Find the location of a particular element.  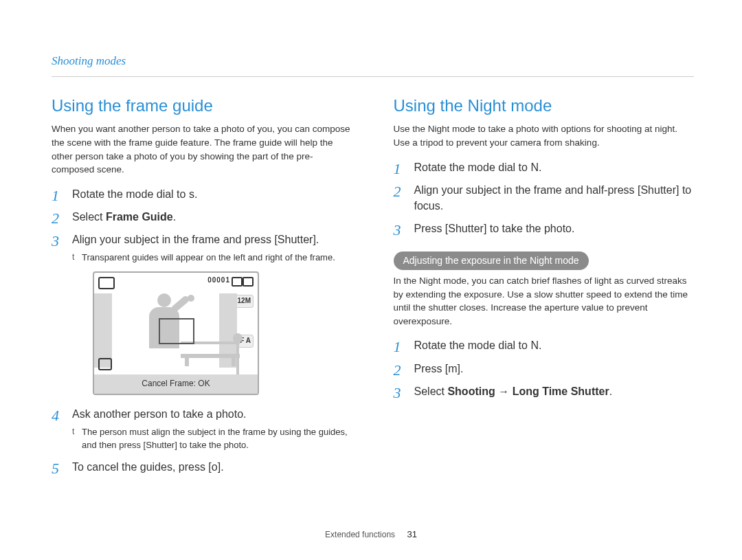

step-text-bold: Long Time Shutter is located at coordinates (561, 392).